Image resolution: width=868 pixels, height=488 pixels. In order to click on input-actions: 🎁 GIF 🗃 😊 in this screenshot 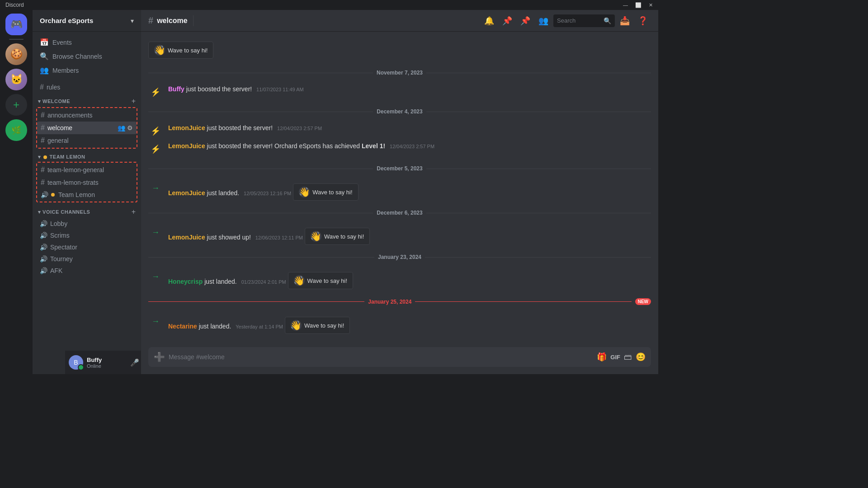, I will do `click(621, 357)`.